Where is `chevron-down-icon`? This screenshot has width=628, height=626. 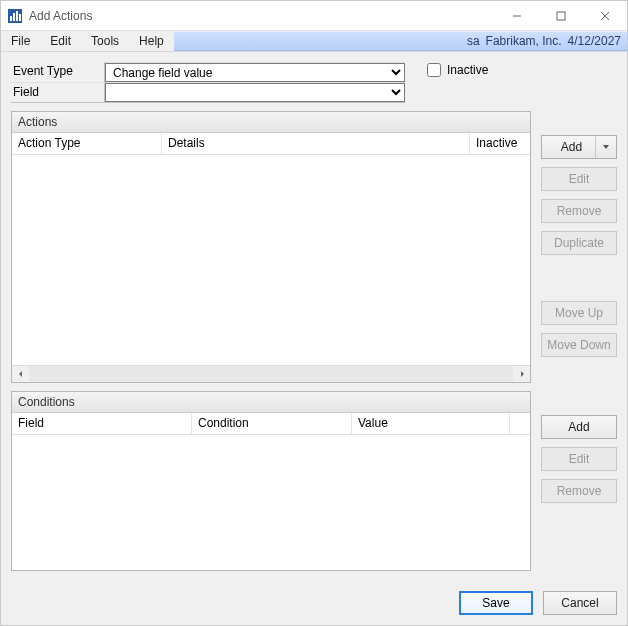 chevron-down-icon is located at coordinates (602, 147).